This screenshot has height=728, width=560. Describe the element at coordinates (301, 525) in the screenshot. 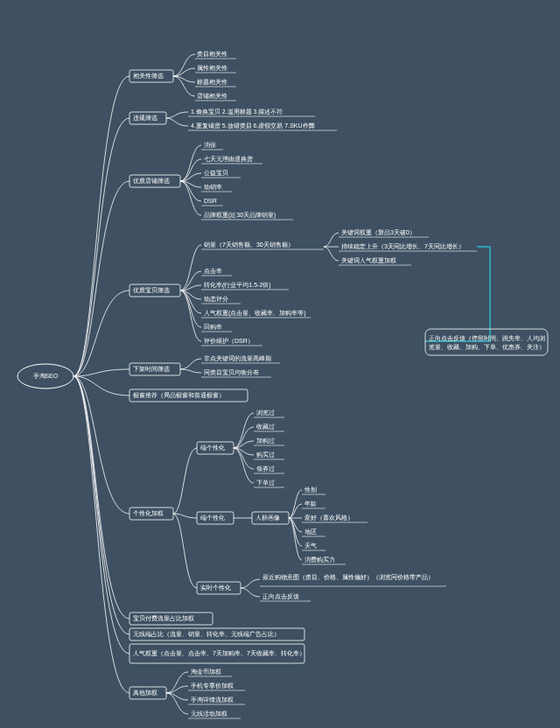

I see `l3-p2: 人群画像 性别 年龄 爱好（喜欢风格） 地区 天气 消费购买力` at that location.